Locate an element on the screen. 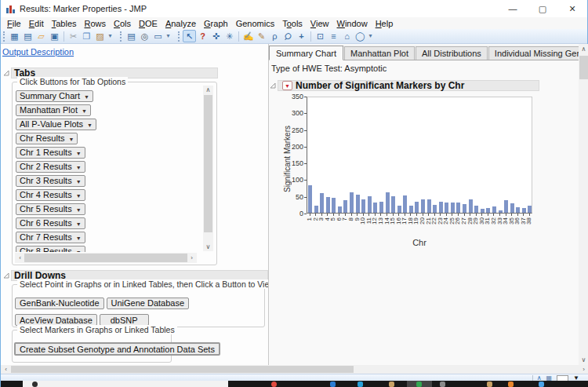 The height and width of the screenshot is (387, 588). taskbar is located at coordinates (295, 384).